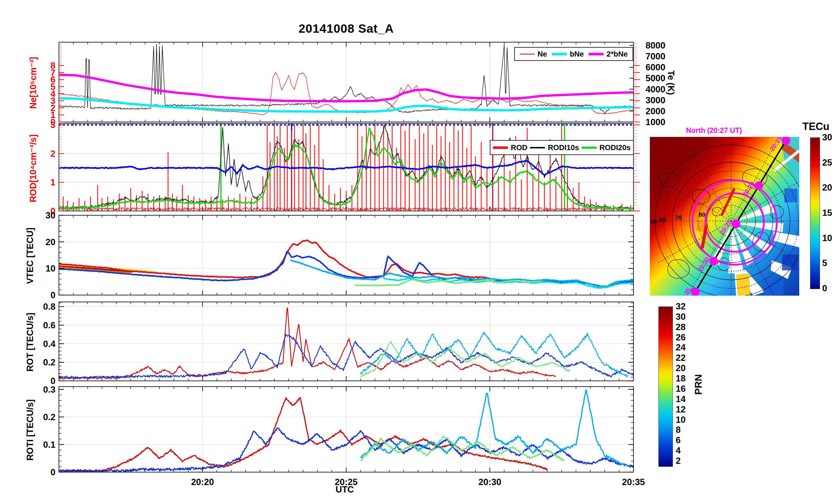  I want to click on svg-text: 8000, so click(655, 45).